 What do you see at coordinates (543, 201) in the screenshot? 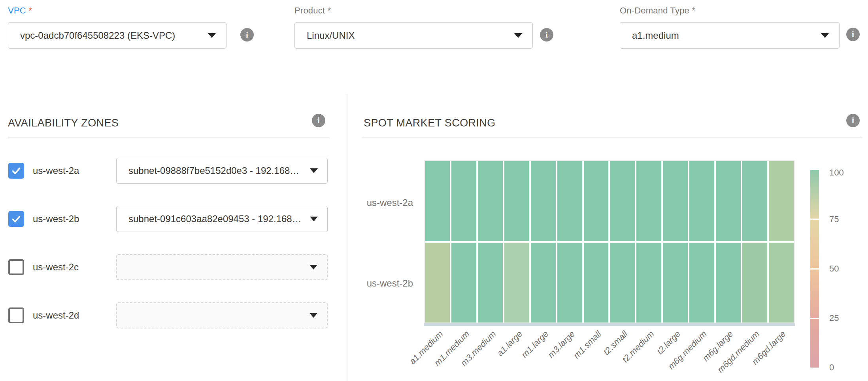
I see `heatmap-cell-us-west-2a-m1.large` at bounding box center [543, 201].